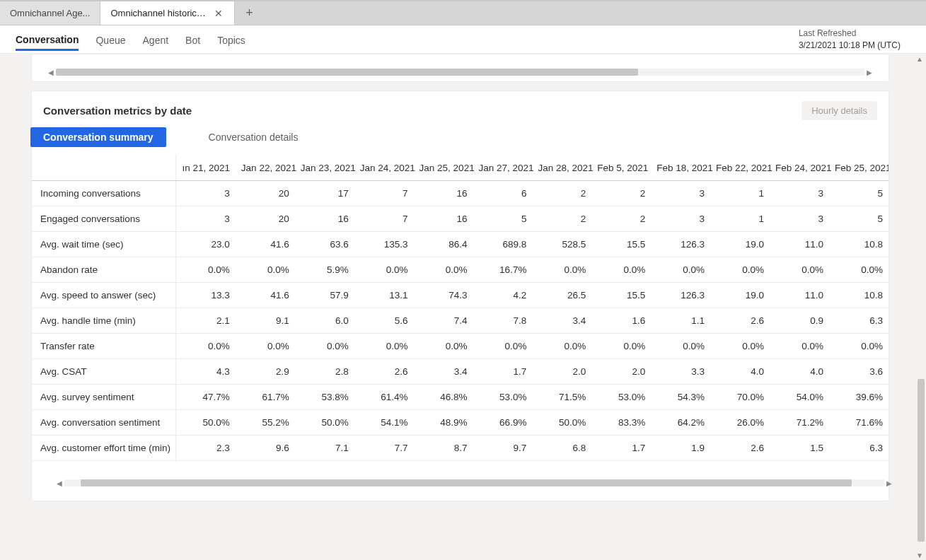 This screenshot has height=560, width=926. Describe the element at coordinates (460, 270) in the screenshot. I see `table-row: Abandon rate0.0%0.0%5.9%0.0%0.0%16.7%0.0…` at that location.